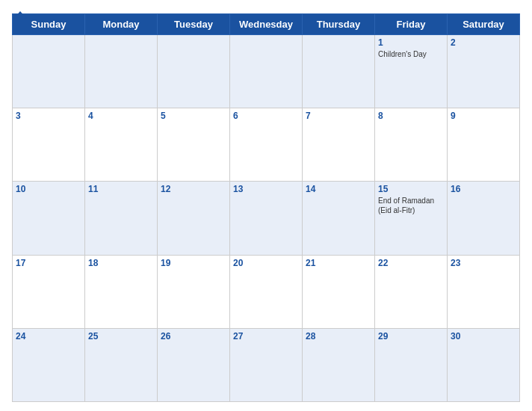 The height and width of the screenshot is (411, 532). What do you see at coordinates (411, 206) in the screenshot?
I see `holiday-label: End of Ramadan (Eid al-Fitr)` at bounding box center [411, 206].